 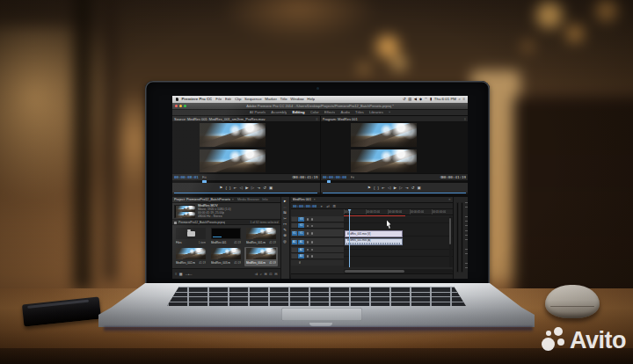 What do you see at coordinates (301, 263) in the screenshot?
I see `master-track-label: M` at bounding box center [301, 263].